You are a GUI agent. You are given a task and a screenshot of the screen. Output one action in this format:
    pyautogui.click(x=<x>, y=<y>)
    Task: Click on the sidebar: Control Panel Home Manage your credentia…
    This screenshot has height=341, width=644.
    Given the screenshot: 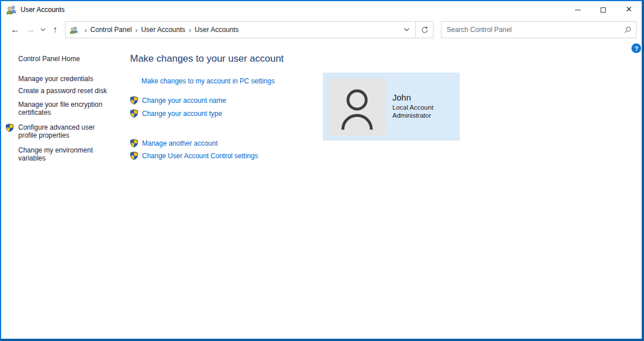 What is the action you would take?
    pyautogui.click(x=64, y=104)
    